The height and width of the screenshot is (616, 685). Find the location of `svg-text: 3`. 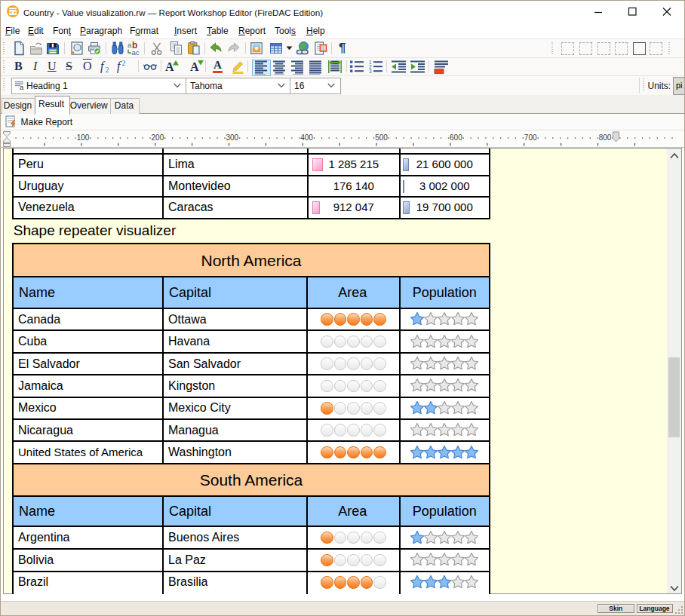

svg-text: 3 is located at coordinates (370, 71).